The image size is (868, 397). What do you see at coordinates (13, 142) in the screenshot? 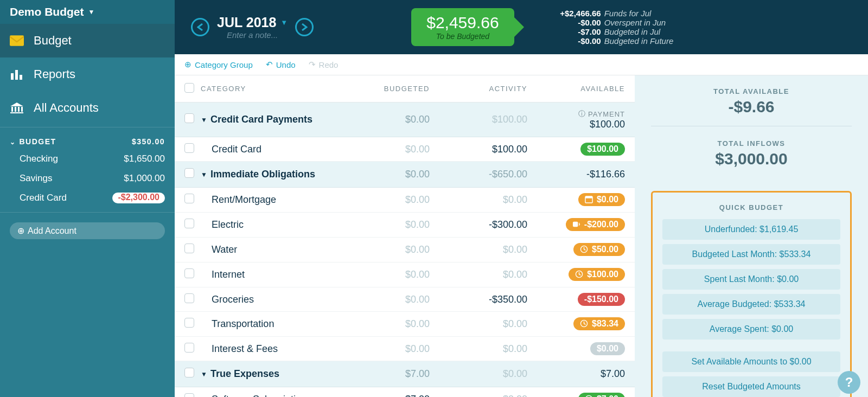
I see `chevron-down-icon: ⌄` at bounding box center [13, 142].